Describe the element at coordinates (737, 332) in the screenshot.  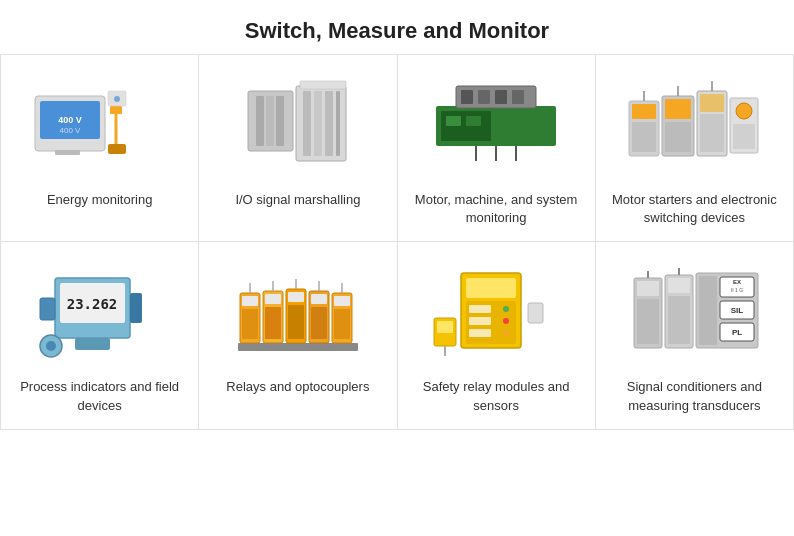
I see `svg-text: PL` at that location.